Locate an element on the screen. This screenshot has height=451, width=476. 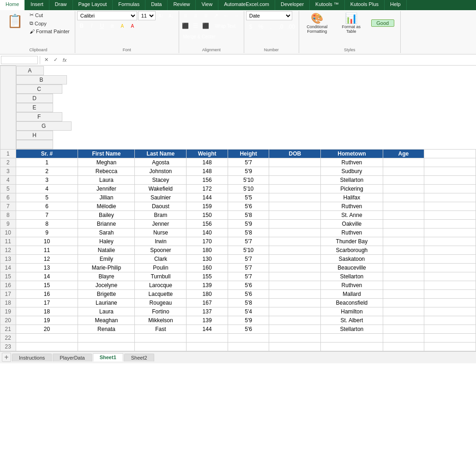
indent-less-btn: ← is located at coordinates (226, 16).